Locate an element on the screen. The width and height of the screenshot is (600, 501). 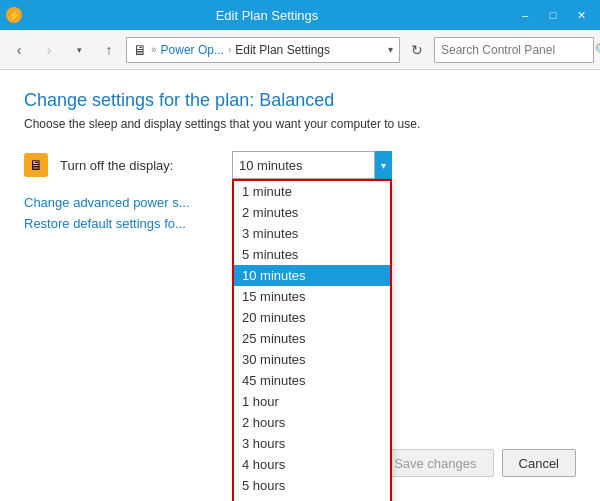
dropdown-item: 10 minutes is located at coordinates (312, 276).